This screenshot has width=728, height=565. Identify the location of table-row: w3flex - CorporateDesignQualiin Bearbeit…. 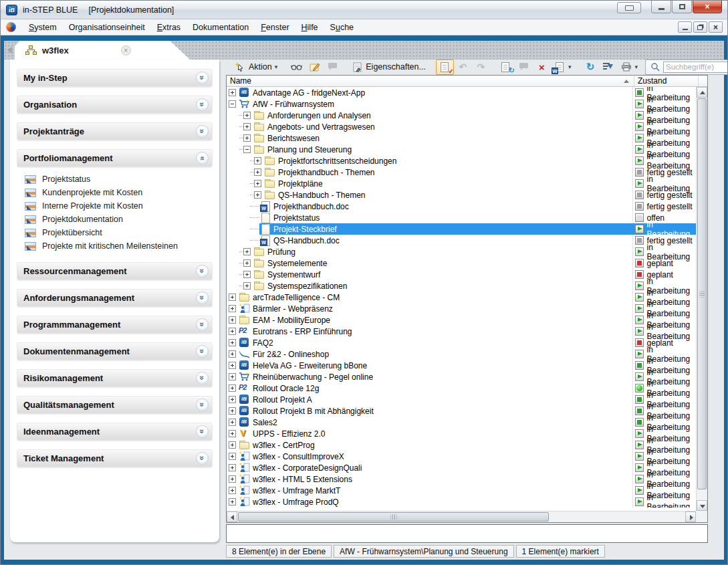
(461, 468).